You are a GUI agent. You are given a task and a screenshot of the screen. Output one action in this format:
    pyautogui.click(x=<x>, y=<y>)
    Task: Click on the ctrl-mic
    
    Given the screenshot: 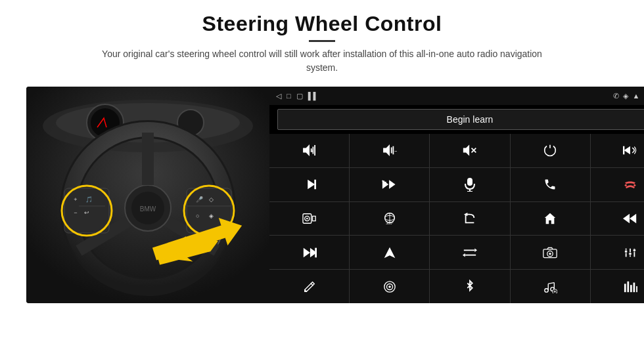 What is the action you would take?
    pyautogui.click(x=469, y=185)
    